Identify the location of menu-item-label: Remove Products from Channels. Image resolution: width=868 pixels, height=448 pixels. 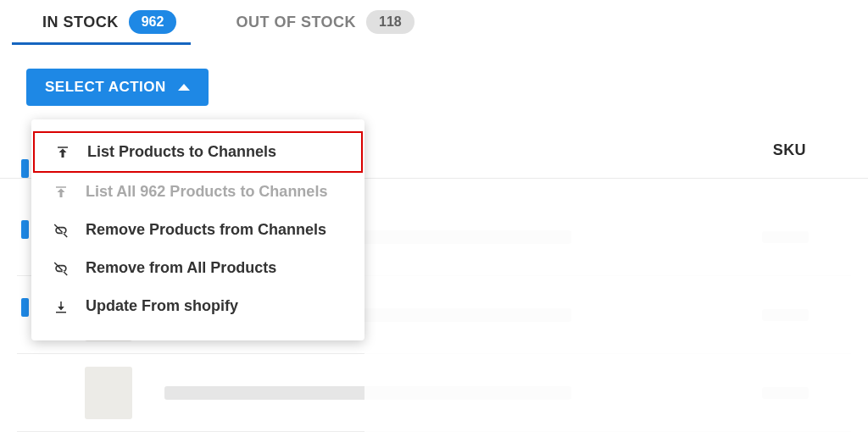
(206, 230).